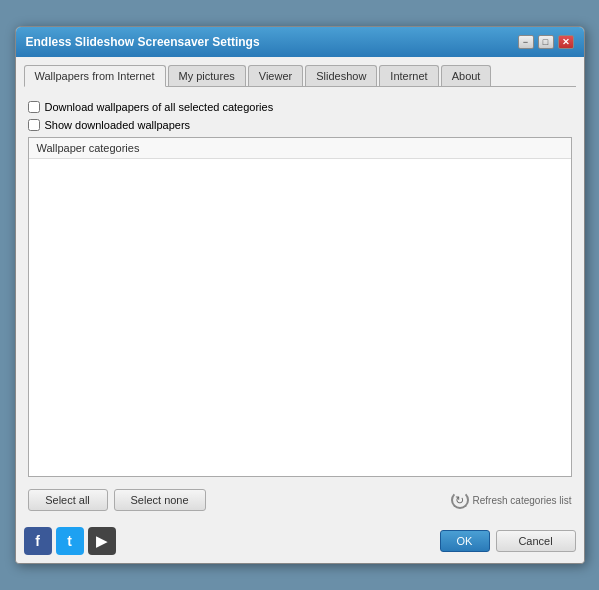  Describe the element at coordinates (300, 107) in the screenshot. I see `download-wallpapers-row: Download wallpapers of all selected cate…` at that location.